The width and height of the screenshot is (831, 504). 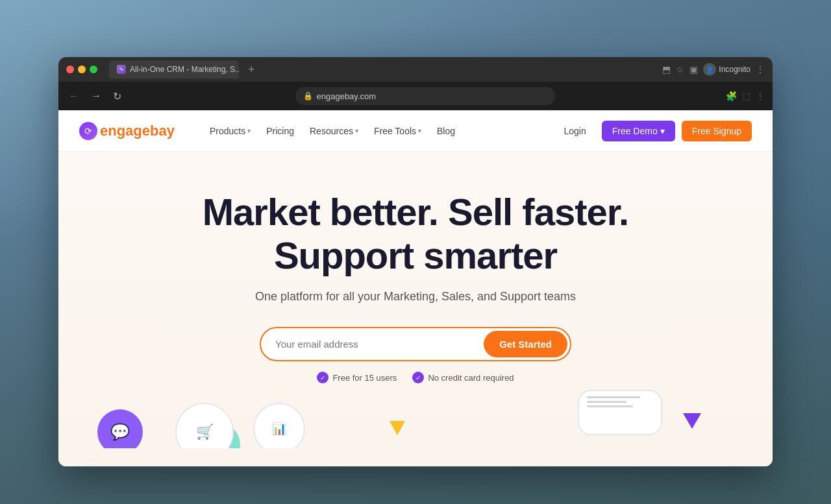 What do you see at coordinates (280, 131) in the screenshot?
I see `nav-pricing: Pricing` at bounding box center [280, 131].